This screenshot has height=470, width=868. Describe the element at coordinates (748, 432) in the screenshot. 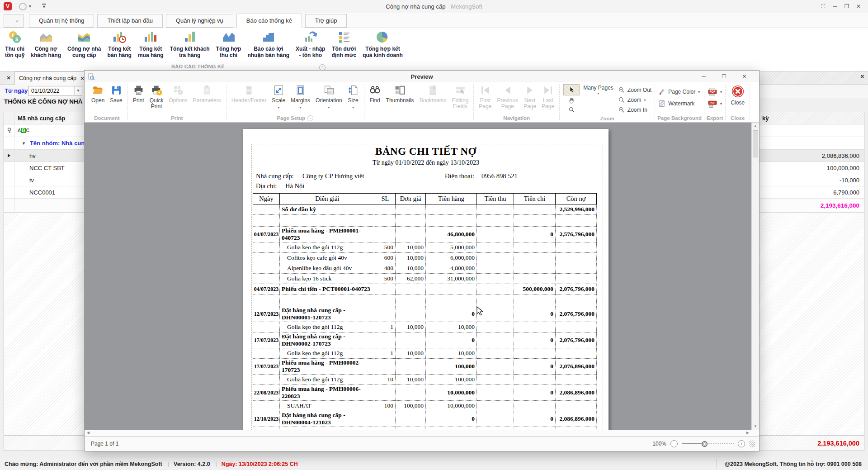

I see `scroll-right-icon: ▶` at that location.